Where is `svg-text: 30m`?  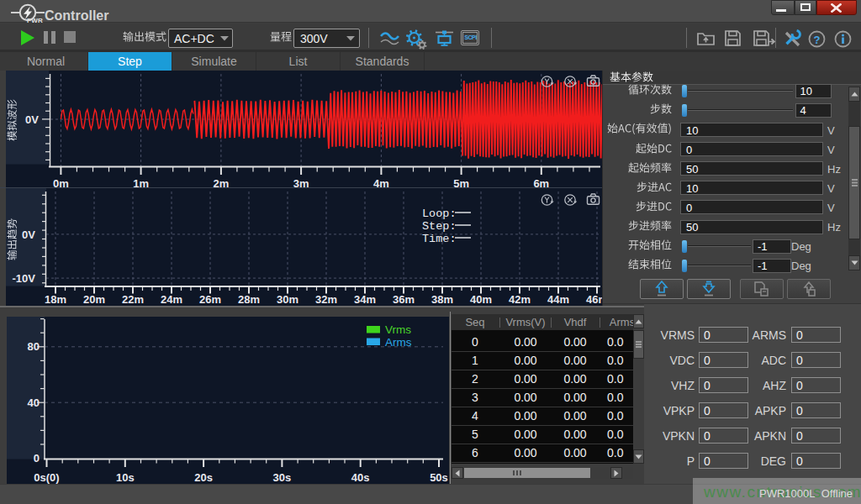 svg-text: 30m is located at coordinates (288, 299).